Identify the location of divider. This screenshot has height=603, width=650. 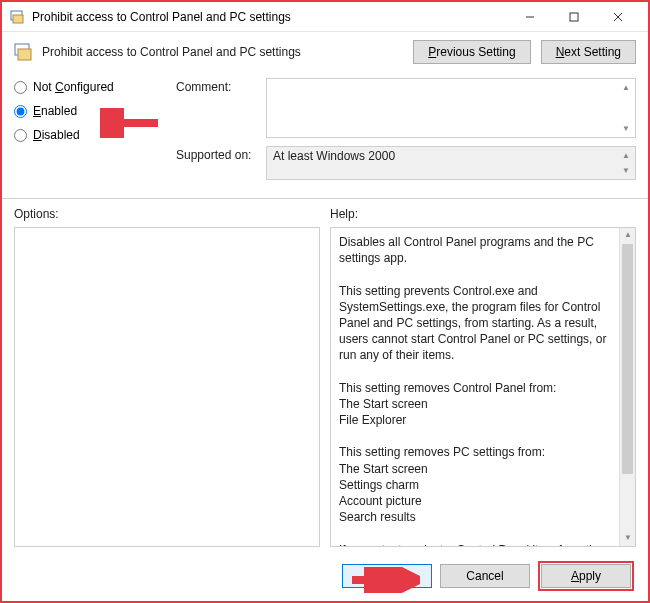
(325, 198).